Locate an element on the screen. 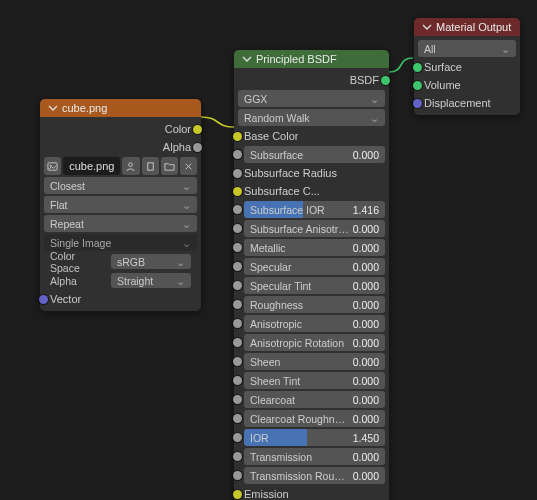 The height and width of the screenshot is (500, 537). alpha-mode-row: Alpha Straight ⌄ is located at coordinates (120, 280).